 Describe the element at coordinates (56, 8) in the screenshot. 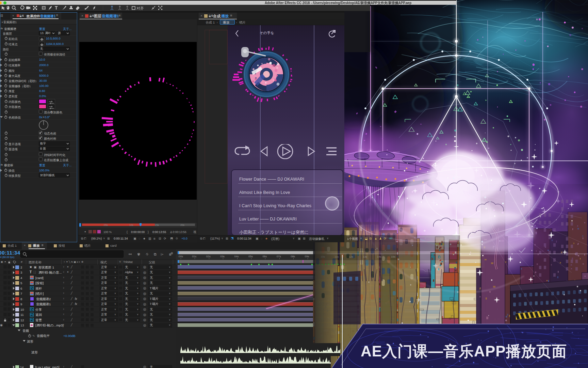

I see `svg-text: T` at that location.